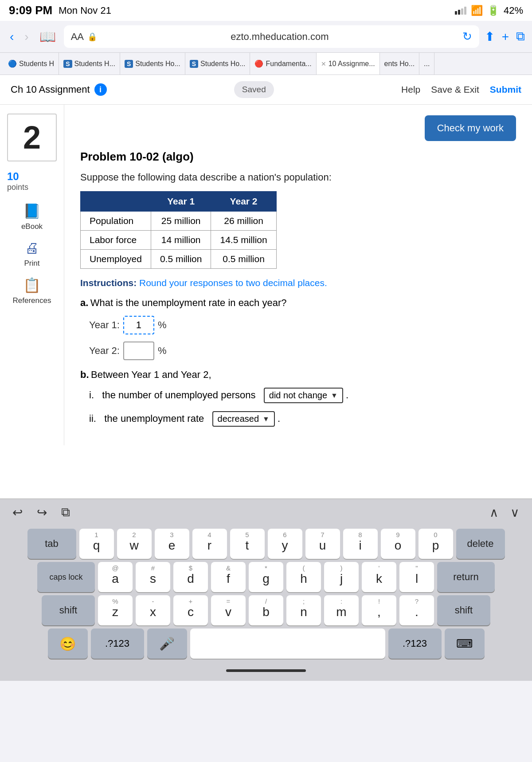 The image size is (532, 762). What do you see at coordinates (32, 254) in the screenshot?
I see `print-tool: 🖨 Print` at bounding box center [32, 254].